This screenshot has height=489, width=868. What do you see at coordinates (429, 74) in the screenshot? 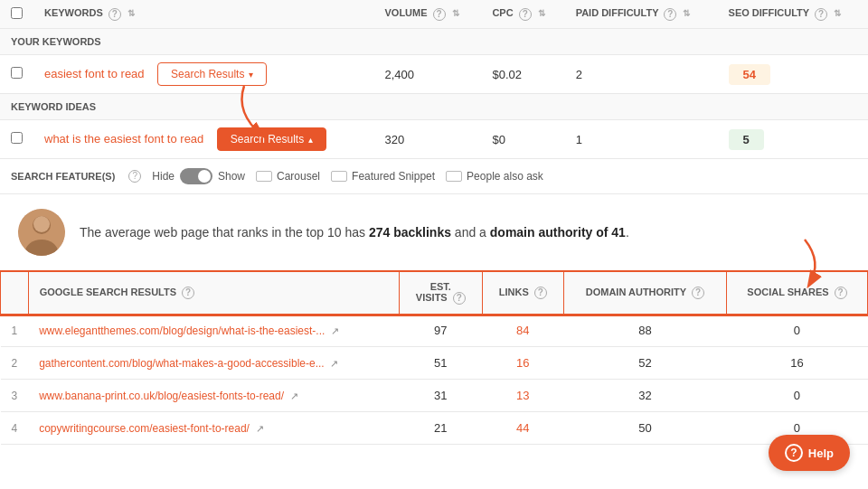
I see `row1-volume: 2,400` at bounding box center [429, 74].